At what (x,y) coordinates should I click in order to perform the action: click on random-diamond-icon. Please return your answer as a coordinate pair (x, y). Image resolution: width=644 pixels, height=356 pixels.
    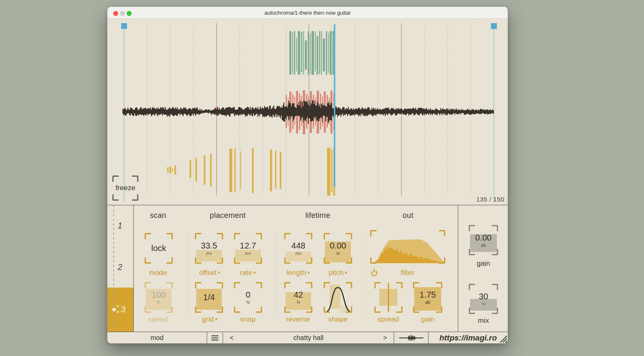
    Looking at the image, I should click on (114, 309).